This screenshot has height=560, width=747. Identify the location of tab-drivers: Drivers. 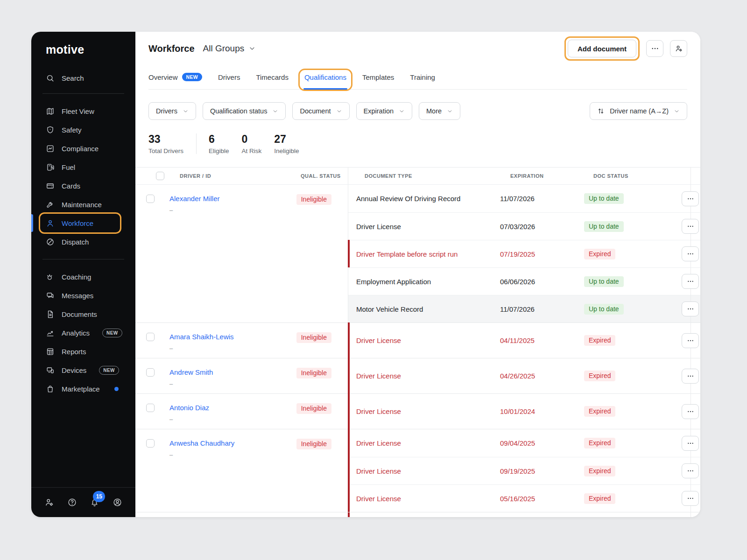
(229, 79).